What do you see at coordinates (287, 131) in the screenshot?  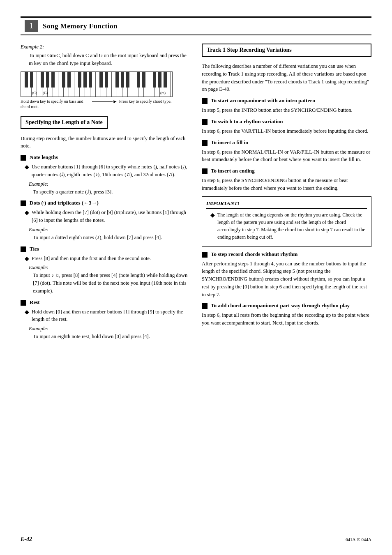 I see `subsection-rhythm-variation-text: In step 6, press the VAR/FILL-IN button …` at bounding box center [287, 131].